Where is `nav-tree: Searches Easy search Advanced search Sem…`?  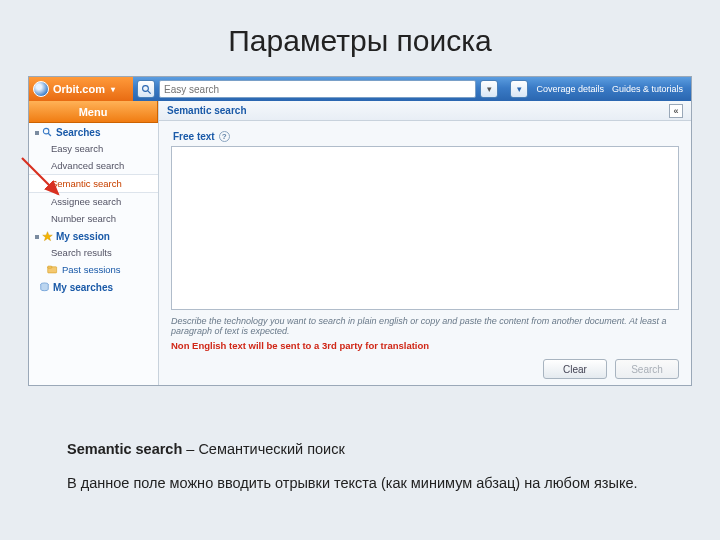 nav-tree: Searches Easy search Advanced search Sem… is located at coordinates (94, 254).